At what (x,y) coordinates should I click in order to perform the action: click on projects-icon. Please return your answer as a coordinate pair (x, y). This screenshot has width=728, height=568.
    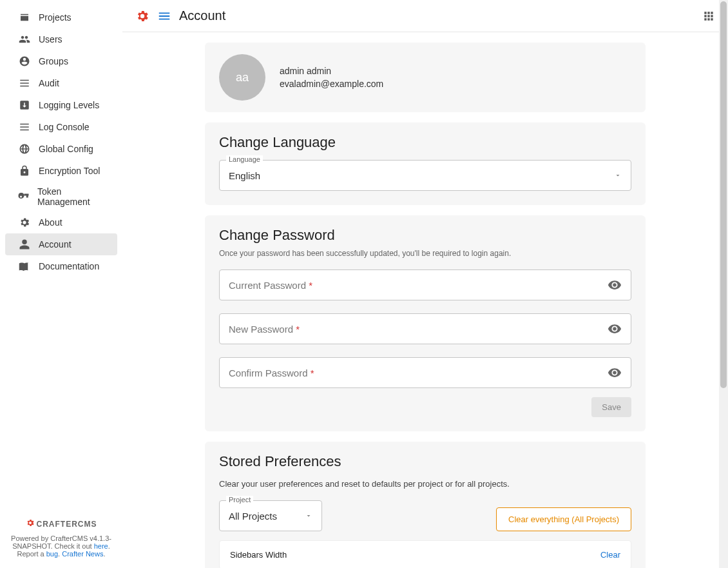
    Looking at the image, I should click on (24, 17).